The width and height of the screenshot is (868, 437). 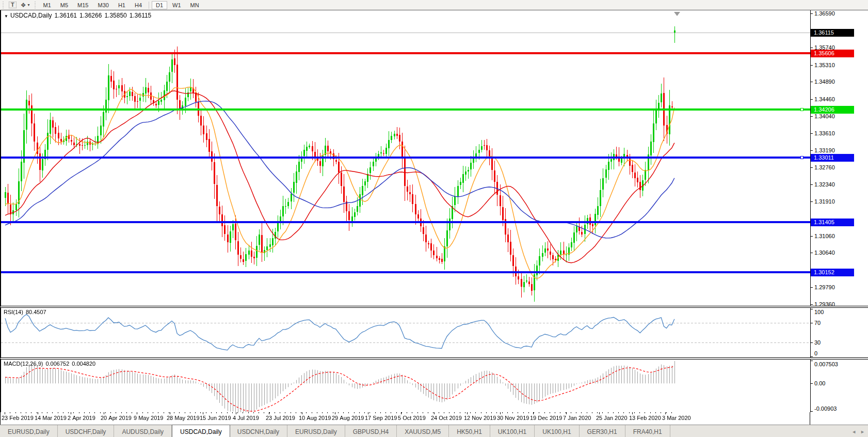 What do you see at coordinates (839, 158) in the screenshot?
I see `price-scale: 1.365901.357401.353101.348901.344601.340…` at bounding box center [839, 158].